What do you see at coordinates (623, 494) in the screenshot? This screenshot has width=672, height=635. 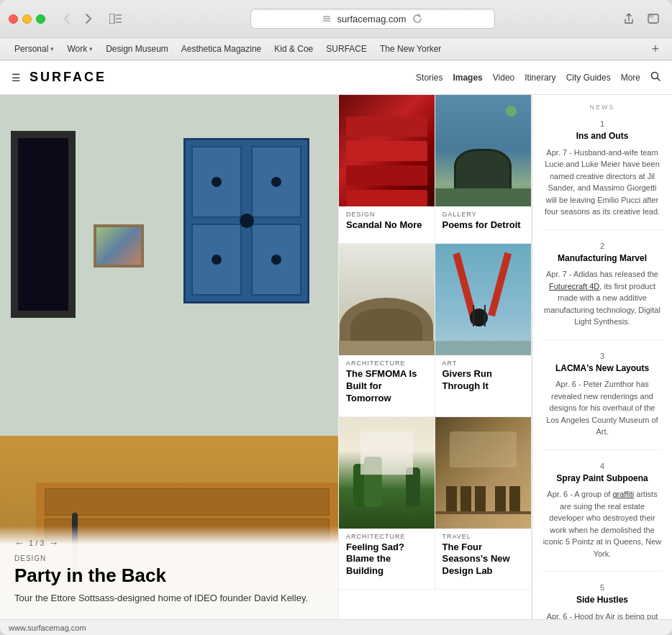 I see `news-link: graffiti` at bounding box center [623, 494].